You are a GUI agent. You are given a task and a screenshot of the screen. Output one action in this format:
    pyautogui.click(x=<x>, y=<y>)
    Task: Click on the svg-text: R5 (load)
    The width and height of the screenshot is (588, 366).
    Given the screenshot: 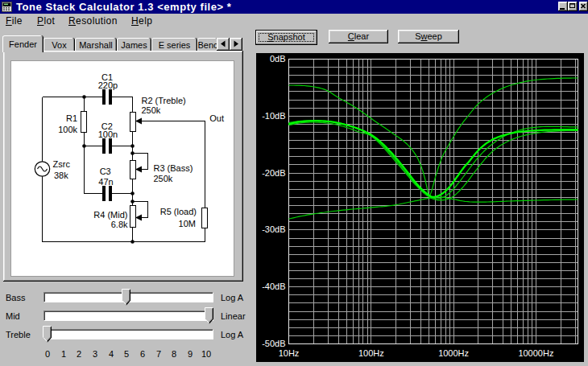 What is the action you would take?
    pyautogui.click(x=179, y=212)
    